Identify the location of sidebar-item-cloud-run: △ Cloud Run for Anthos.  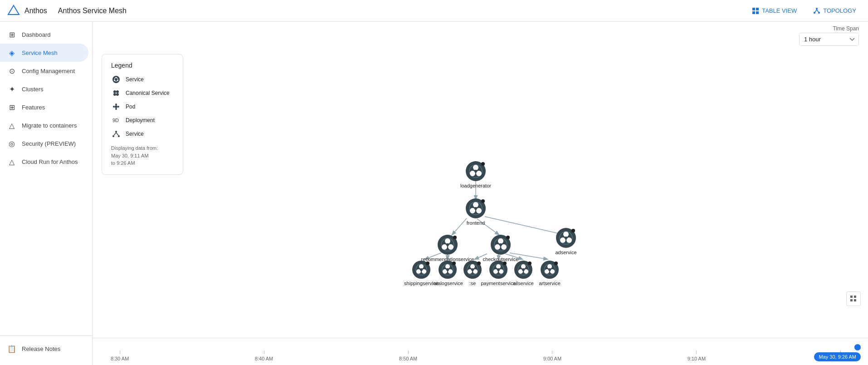
(44, 162).